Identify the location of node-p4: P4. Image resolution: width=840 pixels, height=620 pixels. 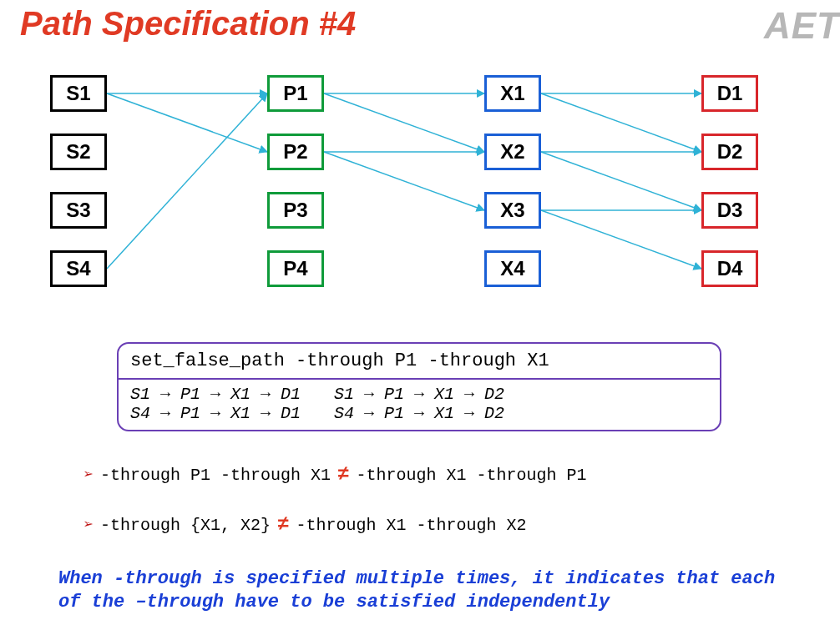
(296, 269).